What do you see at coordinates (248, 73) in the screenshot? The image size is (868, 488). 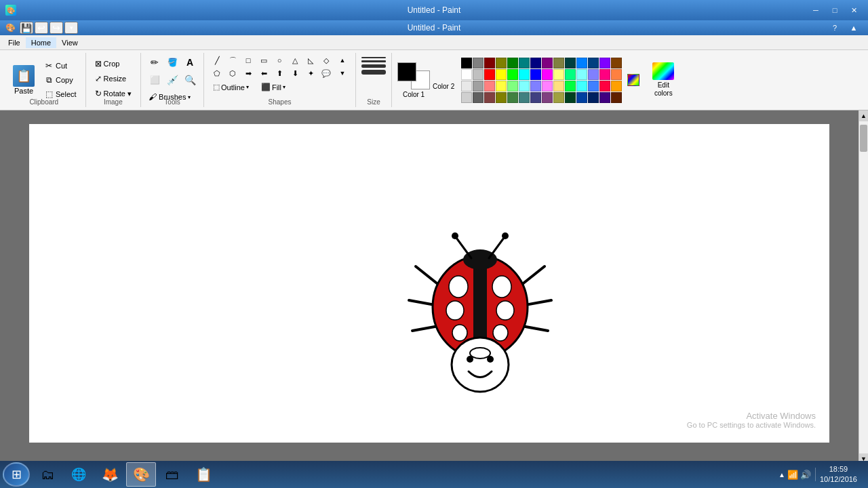 I see `shape-right-arrow: ➡` at bounding box center [248, 73].